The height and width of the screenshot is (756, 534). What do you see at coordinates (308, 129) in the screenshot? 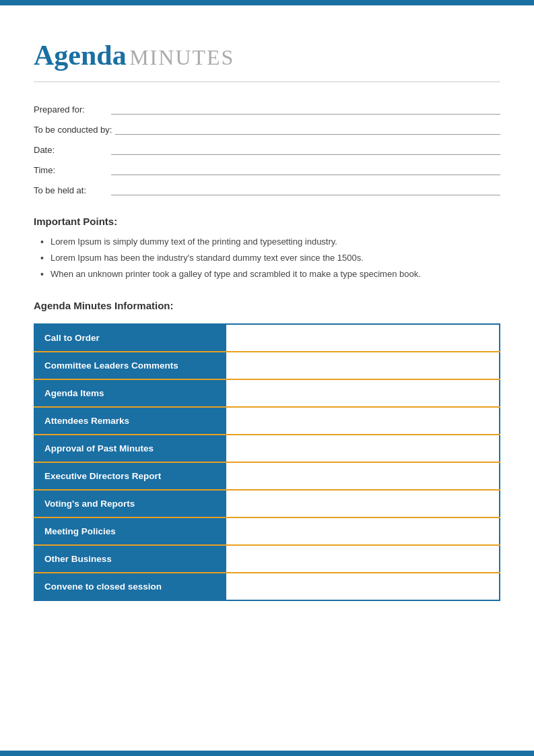
I see `conducted-by-line` at bounding box center [308, 129].